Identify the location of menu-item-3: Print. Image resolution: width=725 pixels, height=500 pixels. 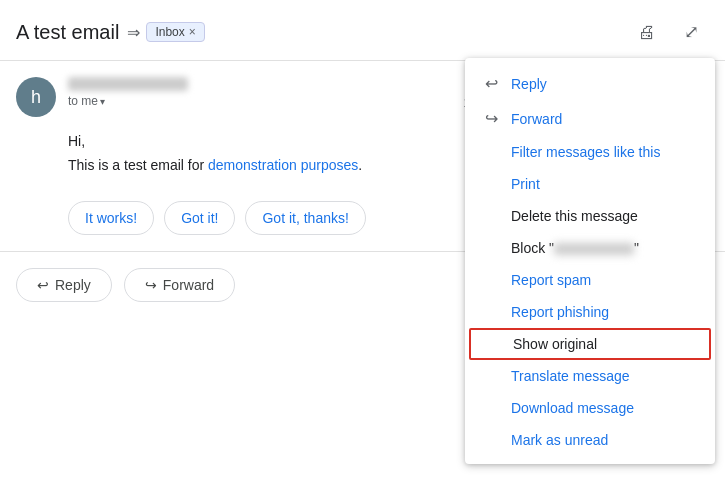
(590, 184).